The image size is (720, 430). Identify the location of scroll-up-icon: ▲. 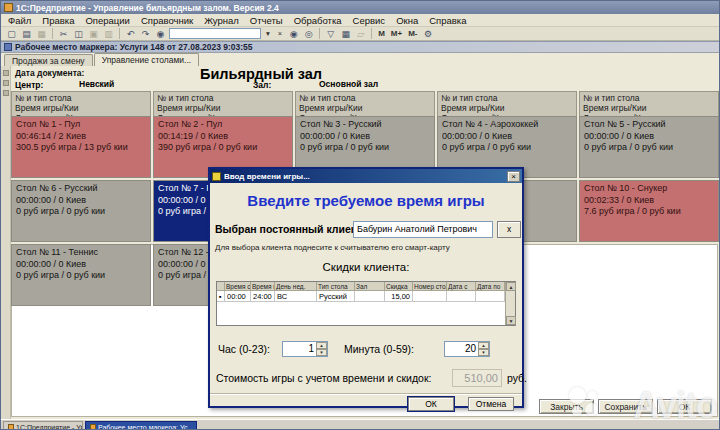
(511, 286).